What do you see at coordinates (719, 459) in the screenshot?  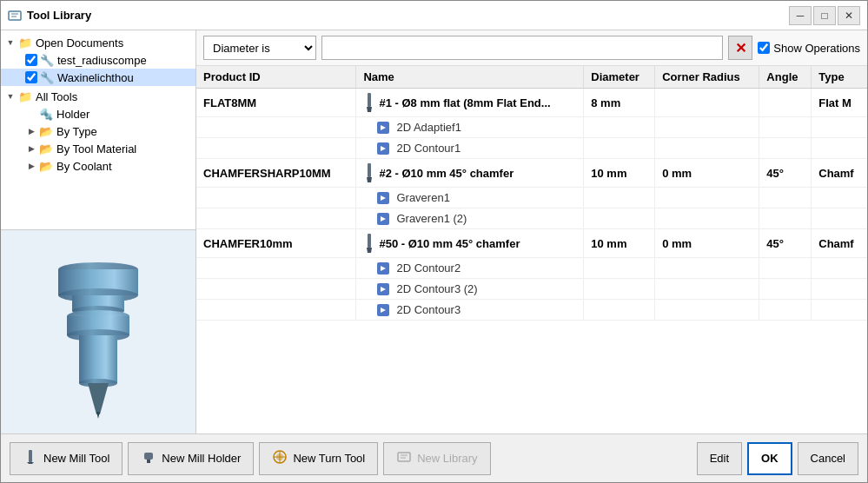 I see `edit-label: Edit` at bounding box center [719, 459].